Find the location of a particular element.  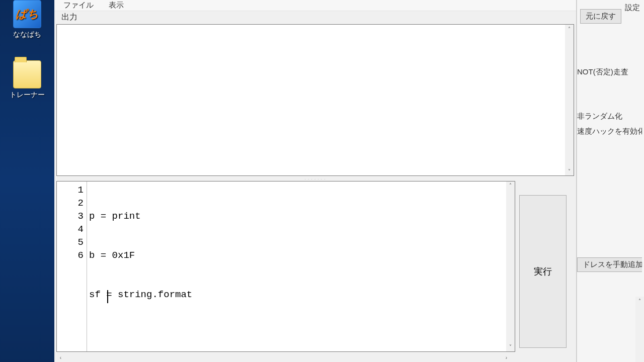

background-window: 設定 元に戻す NOT(否定)走査 非ランダム化 速度ハックを有効化 ドレスを手… is located at coordinates (610, 181).